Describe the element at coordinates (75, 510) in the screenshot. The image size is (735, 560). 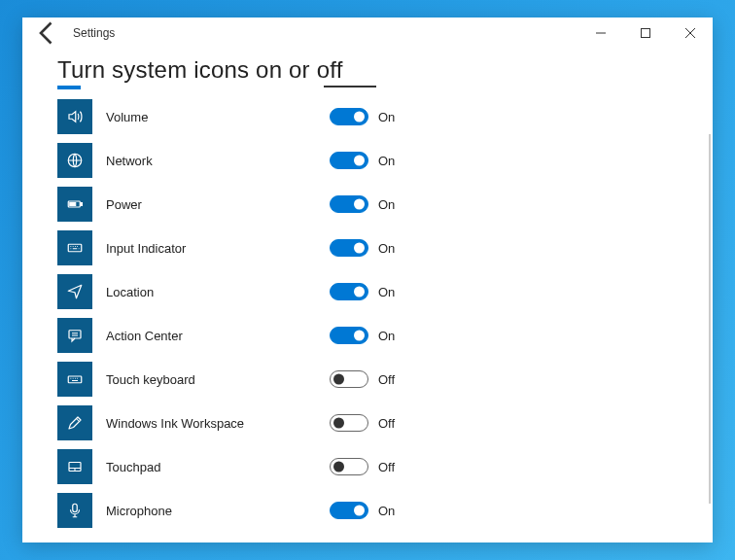
I see `mic-icon` at that location.